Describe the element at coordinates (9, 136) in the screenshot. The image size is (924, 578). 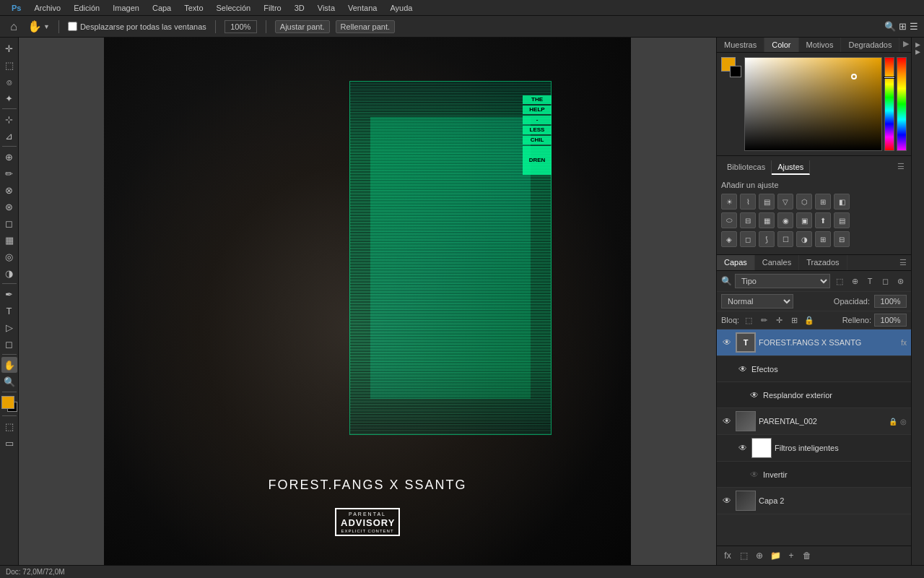
I see `eyedropper-tool: ⊿` at that location.